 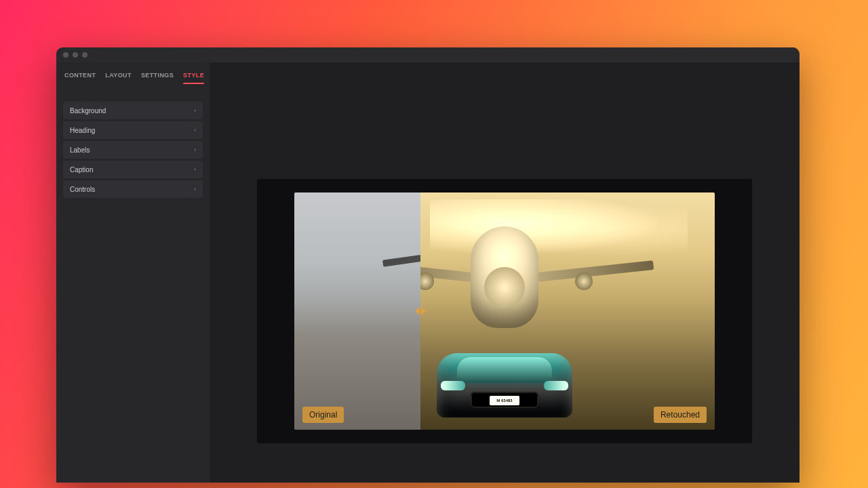 I want to click on window-titlebar, so click(x=428, y=55).